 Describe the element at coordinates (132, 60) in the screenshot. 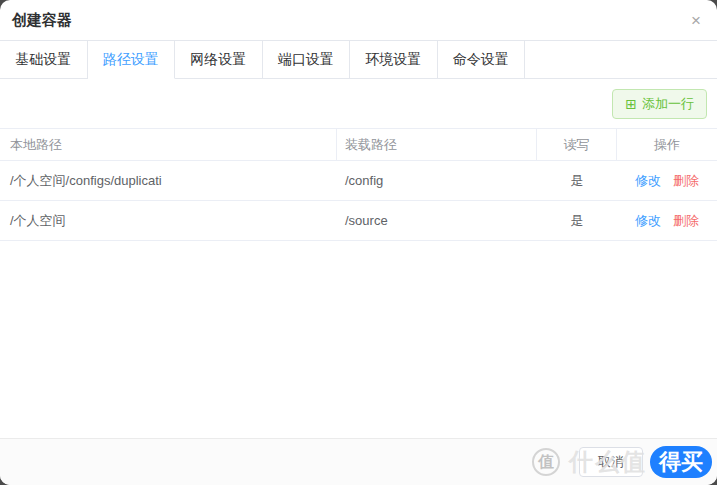

I see `tab-path-settings: 路径设置` at that location.